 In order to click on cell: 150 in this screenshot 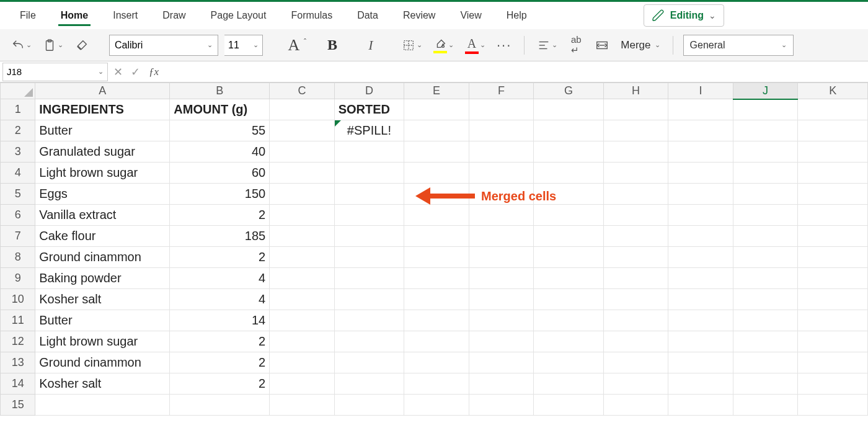, I will do `click(219, 194)`.